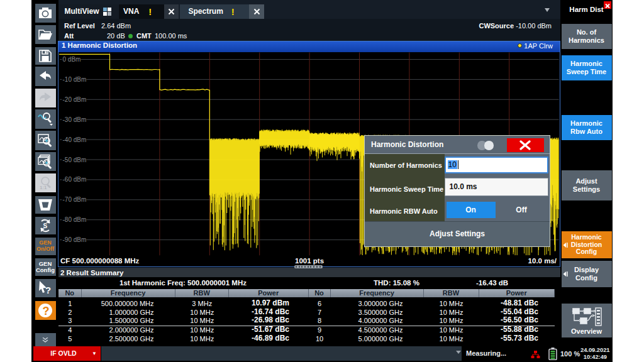  Describe the element at coordinates (75, 240) in the screenshot. I see `svg-text: -90 dBm` at that location.